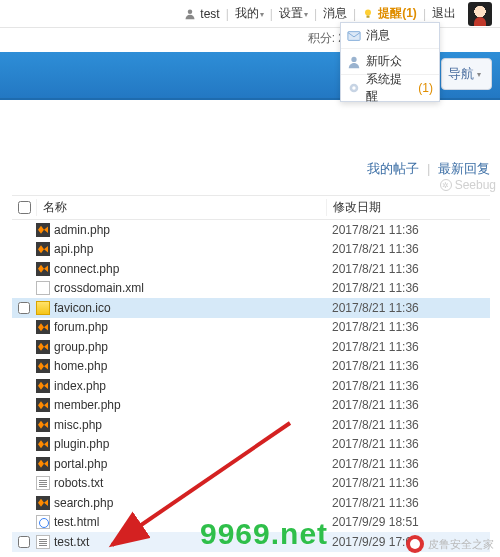 This screenshot has height=557, width=500. What do you see at coordinates (444, 14) in the screenshot?
I see `logout-link: 退出` at bounding box center [444, 14].